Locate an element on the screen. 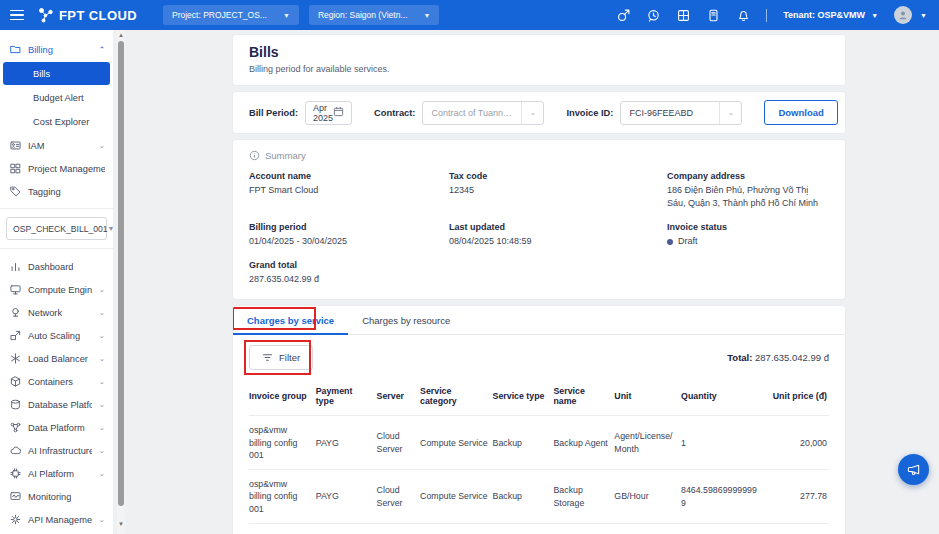 Image resolution: width=939 pixels, height=534 pixels. containers-icon is located at coordinates (16, 382).